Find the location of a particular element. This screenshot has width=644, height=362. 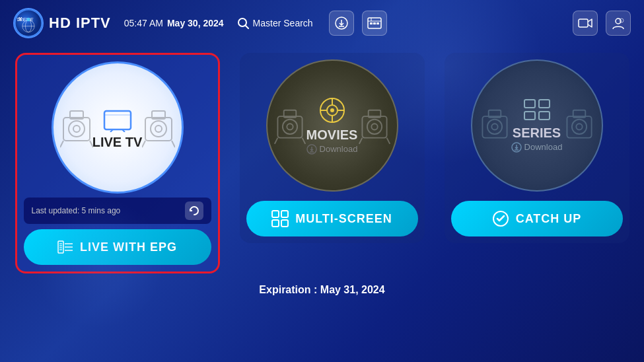

refresh-icon is located at coordinates (194, 211).